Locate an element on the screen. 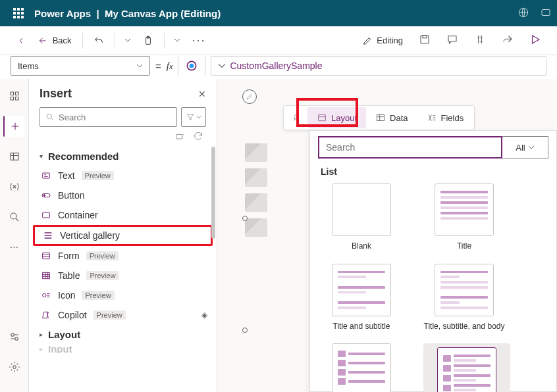  fx-button: fx is located at coordinates (170, 66).